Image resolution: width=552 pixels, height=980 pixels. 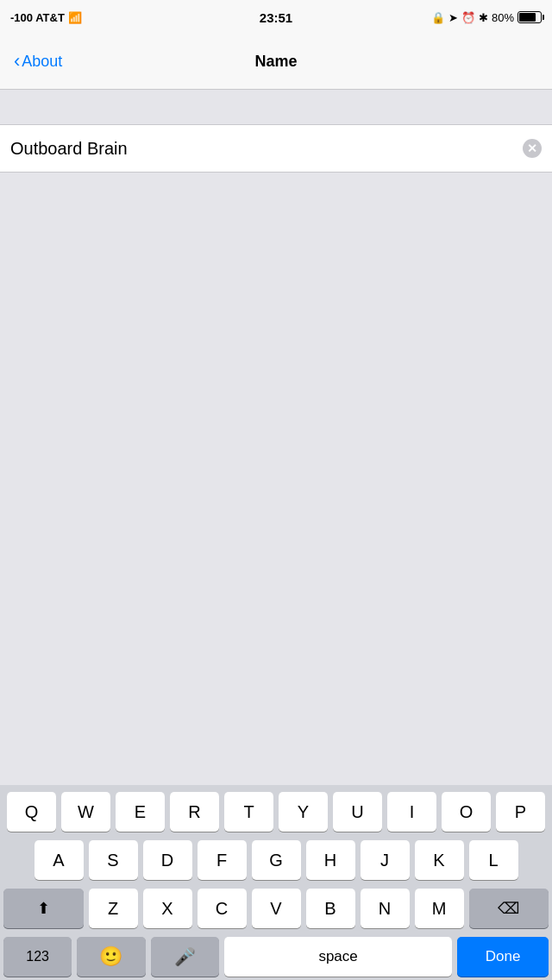 What do you see at coordinates (304, 812) in the screenshot?
I see `key-y: Y` at bounding box center [304, 812].